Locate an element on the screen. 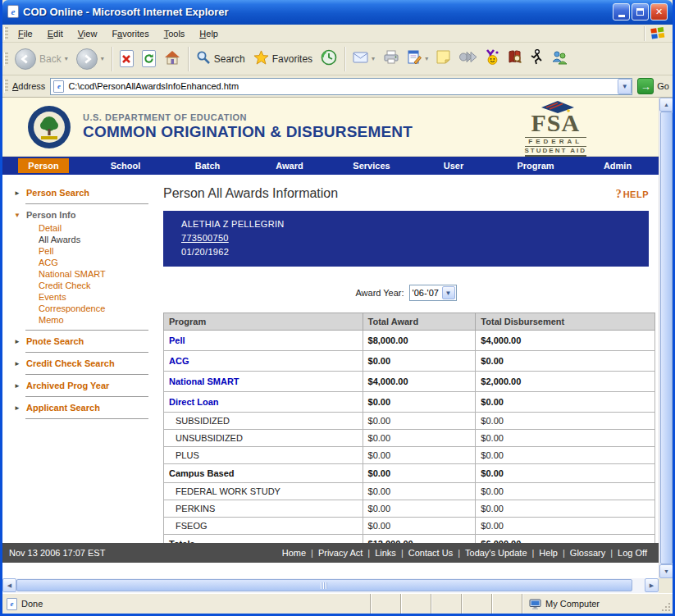 The height and width of the screenshot is (616, 675). status-bar: e Done My Computer is located at coordinates (338, 604).